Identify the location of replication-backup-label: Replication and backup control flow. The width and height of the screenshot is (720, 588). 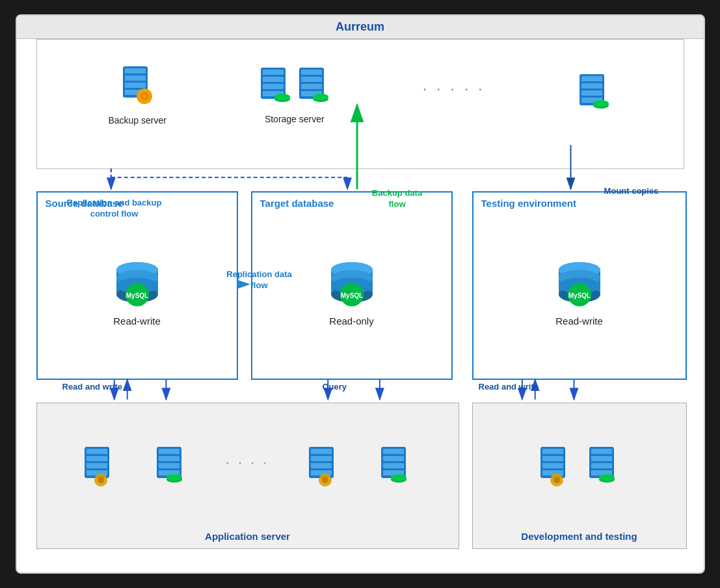
(114, 209).